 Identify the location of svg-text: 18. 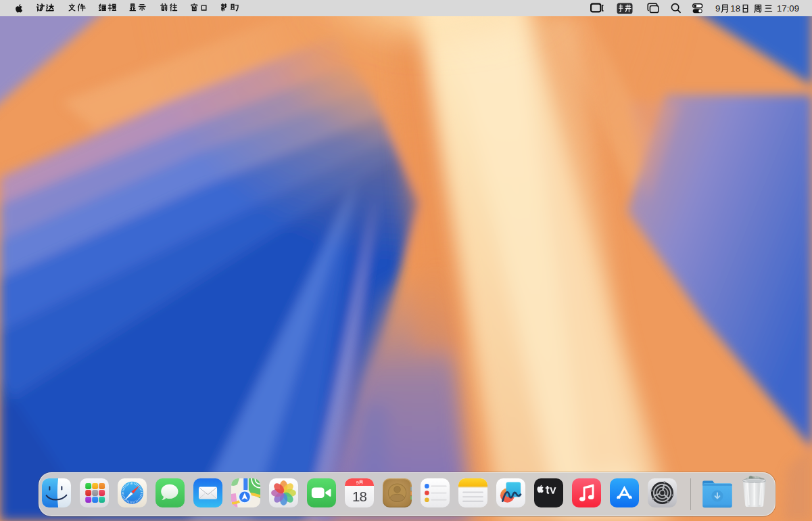
(360, 497).